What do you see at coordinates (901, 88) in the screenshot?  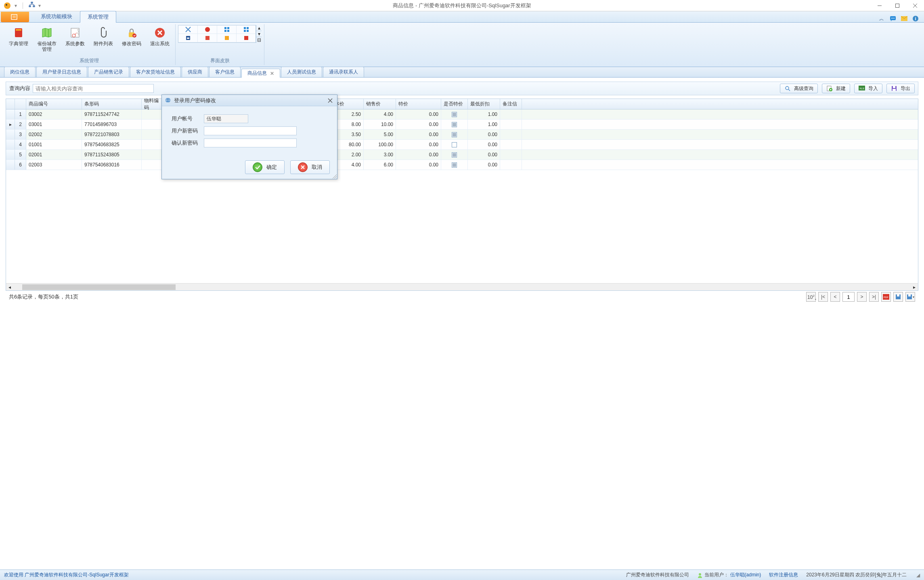 I see `export-button: 导出` at bounding box center [901, 88].